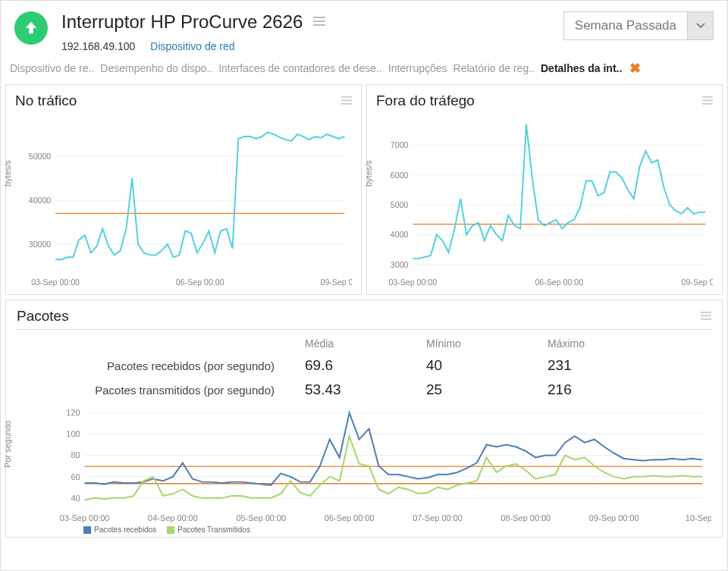 The image size is (728, 571). I want to click on svg-text: 7000, so click(400, 145).